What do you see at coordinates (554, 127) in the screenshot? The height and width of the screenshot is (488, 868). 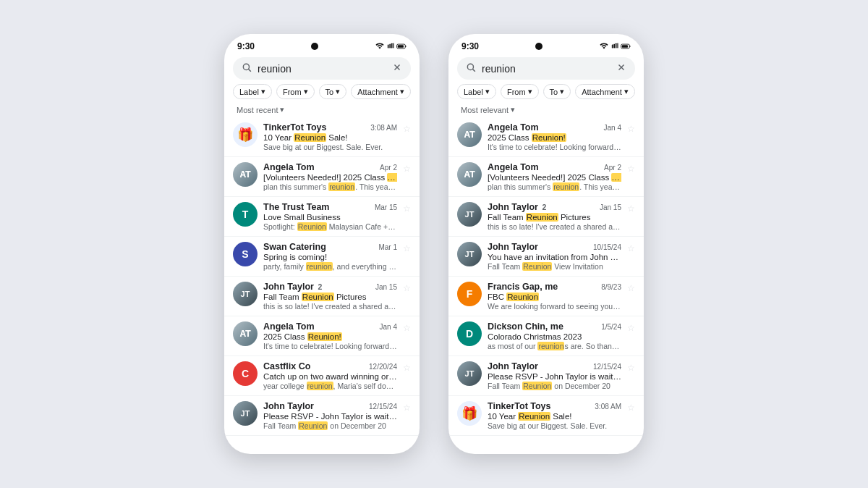 I see `email-header: Angela TomJan 4` at bounding box center [554, 127].